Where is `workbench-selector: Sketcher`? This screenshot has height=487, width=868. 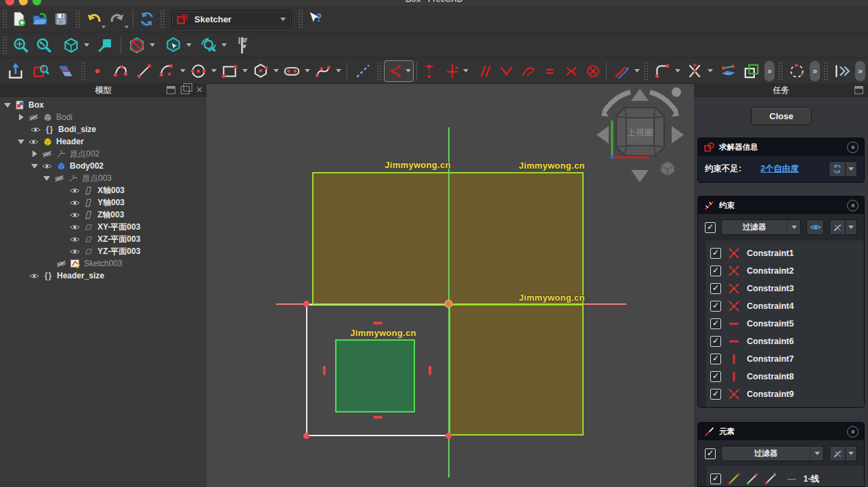 workbench-selector: Sketcher is located at coordinates (232, 19).